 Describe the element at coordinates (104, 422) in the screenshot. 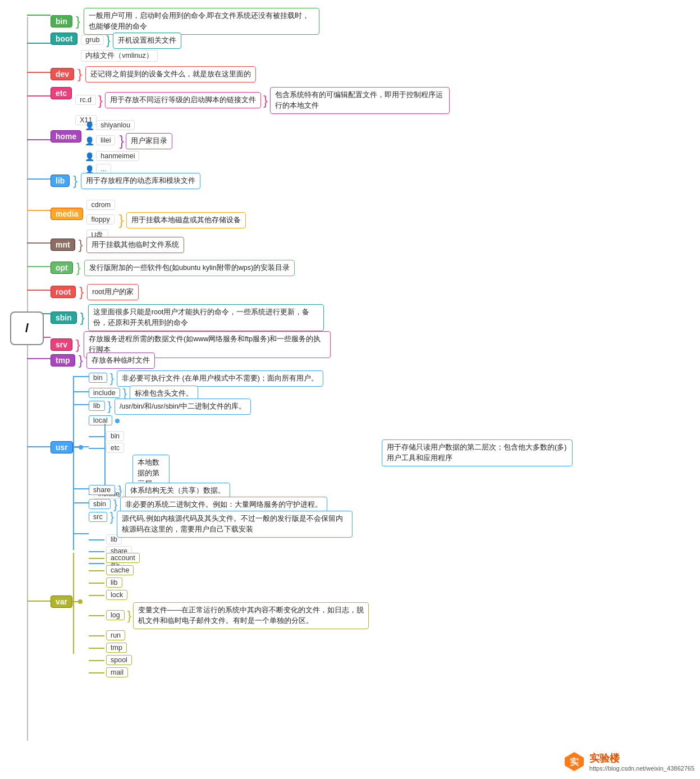

I see `usr-local-wrap: local bin etc include } 本地数据的第三层次，具体到本台主…` at that location.